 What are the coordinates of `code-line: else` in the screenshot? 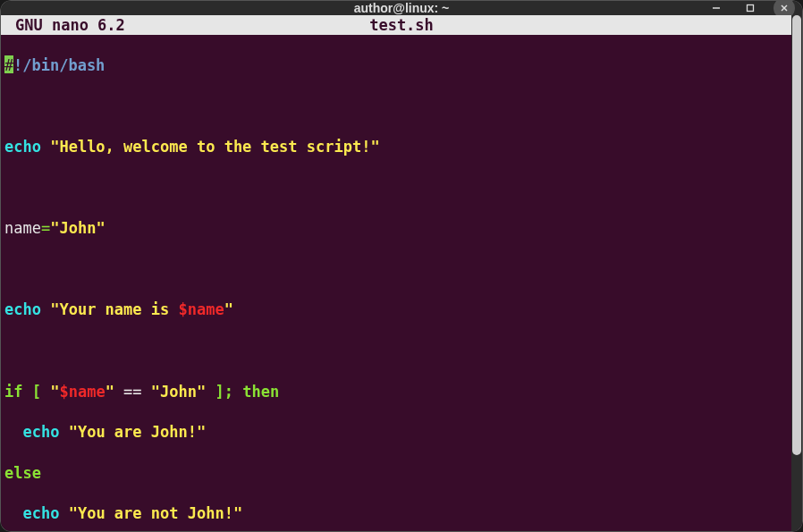 It's located at (402, 474).